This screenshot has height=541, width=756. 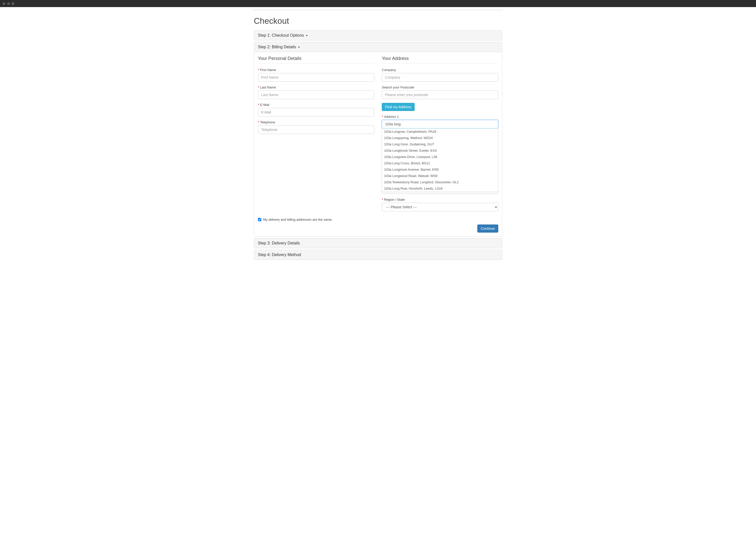 What do you see at coordinates (378, 35) in the screenshot?
I see `step-1-heading: Step 1: Checkout Options` at bounding box center [378, 35].